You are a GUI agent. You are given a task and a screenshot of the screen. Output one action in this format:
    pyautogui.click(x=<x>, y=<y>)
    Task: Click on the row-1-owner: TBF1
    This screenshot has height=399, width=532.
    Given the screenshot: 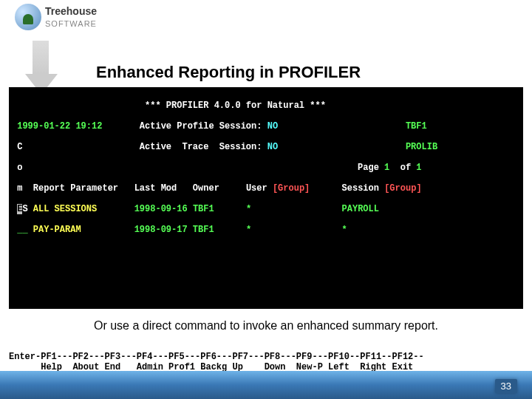 What is the action you would take?
    pyautogui.click(x=204, y=209)
    